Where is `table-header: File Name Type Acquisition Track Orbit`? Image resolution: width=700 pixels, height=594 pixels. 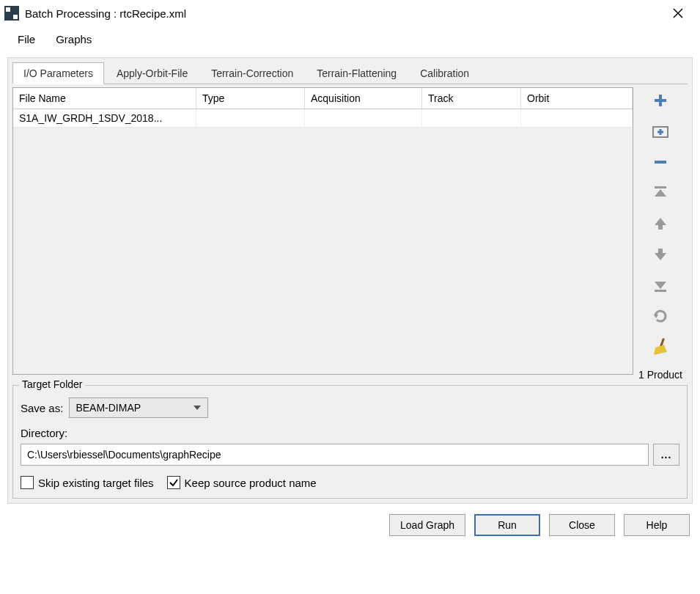 table-header: File Name Type Acquisition Track Orbit is located at coordinates (323, 98).